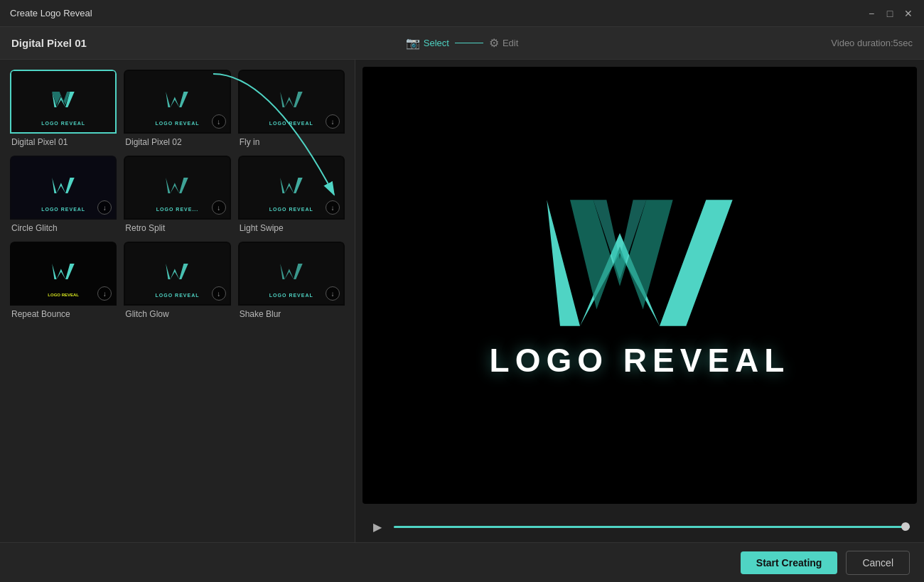 The width and height of the screenshot is (924, 582). What do you see at coordinates (291, 313) in the screenshot?
I see `template-label-shake-blur: Shake Blur` at bounding box center [291, 313].